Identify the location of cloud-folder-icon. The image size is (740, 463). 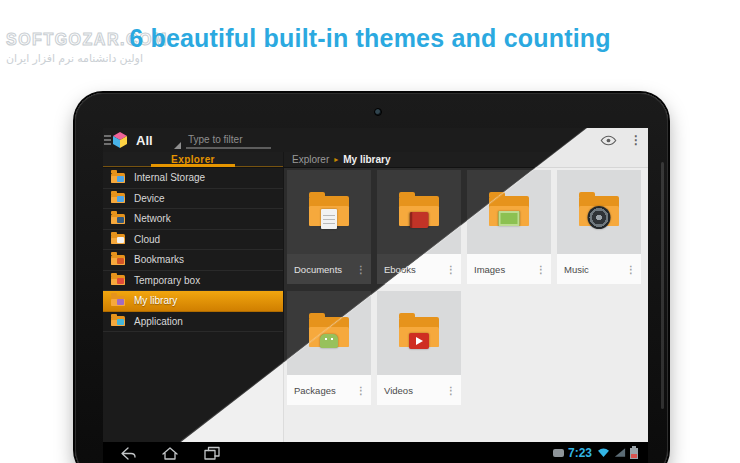
(118, 239).